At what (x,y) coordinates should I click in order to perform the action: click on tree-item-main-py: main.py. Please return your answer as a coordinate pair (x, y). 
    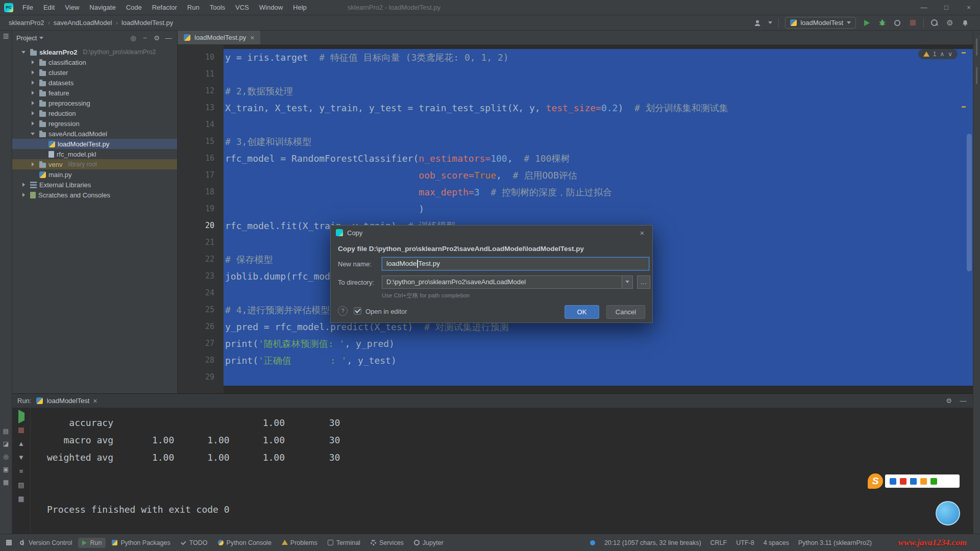
    Looking at the image, I should click on (95, 174).